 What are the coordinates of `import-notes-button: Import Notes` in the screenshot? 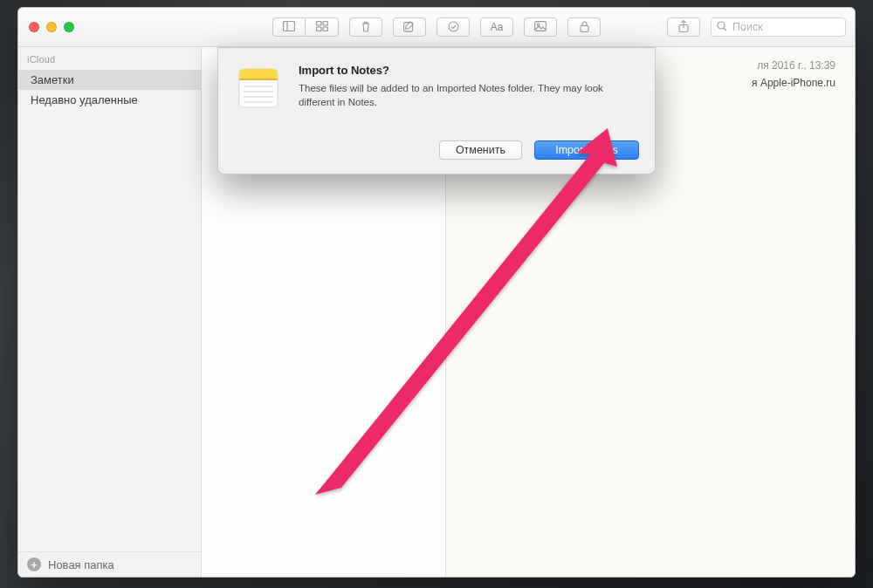 It's located at (587, 150).